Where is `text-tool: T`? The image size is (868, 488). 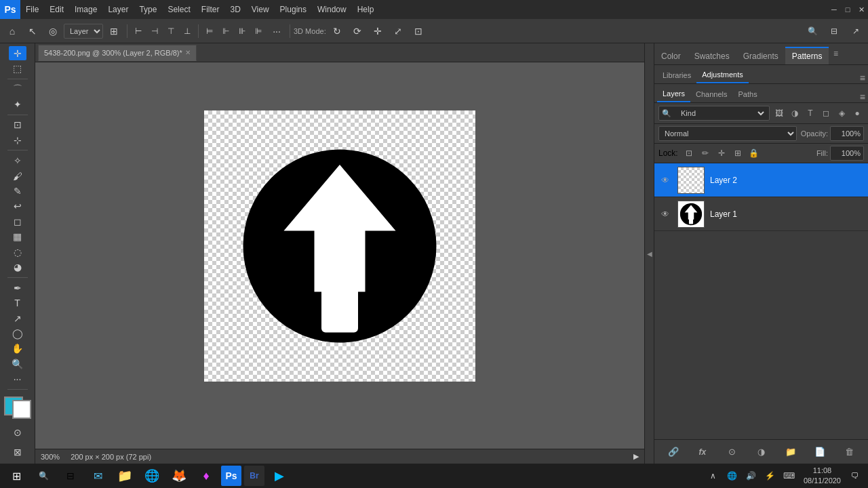 text-tool: T is located at coordinates (18, 302).